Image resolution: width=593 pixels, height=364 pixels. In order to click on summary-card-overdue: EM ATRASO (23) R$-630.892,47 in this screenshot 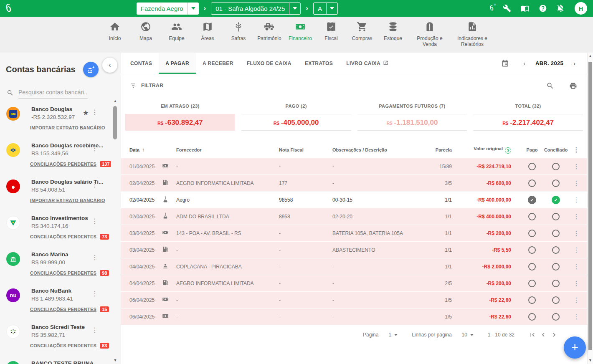, I will do `click(180, 117)`.